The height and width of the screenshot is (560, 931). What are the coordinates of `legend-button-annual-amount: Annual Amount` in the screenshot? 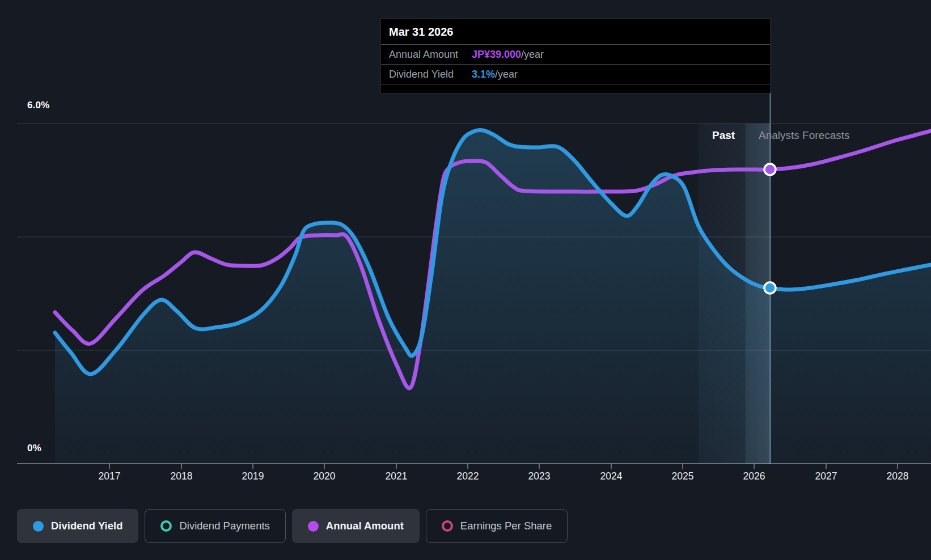 It's located at (356, 526).